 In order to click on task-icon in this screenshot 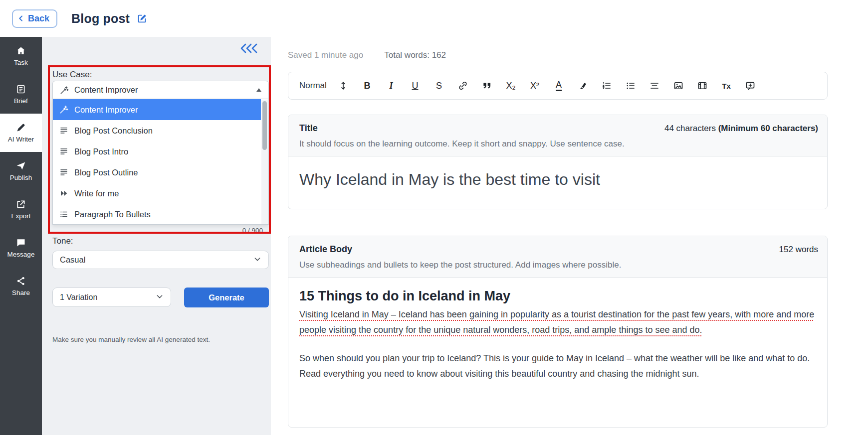, I will do `click(21, 51)`.